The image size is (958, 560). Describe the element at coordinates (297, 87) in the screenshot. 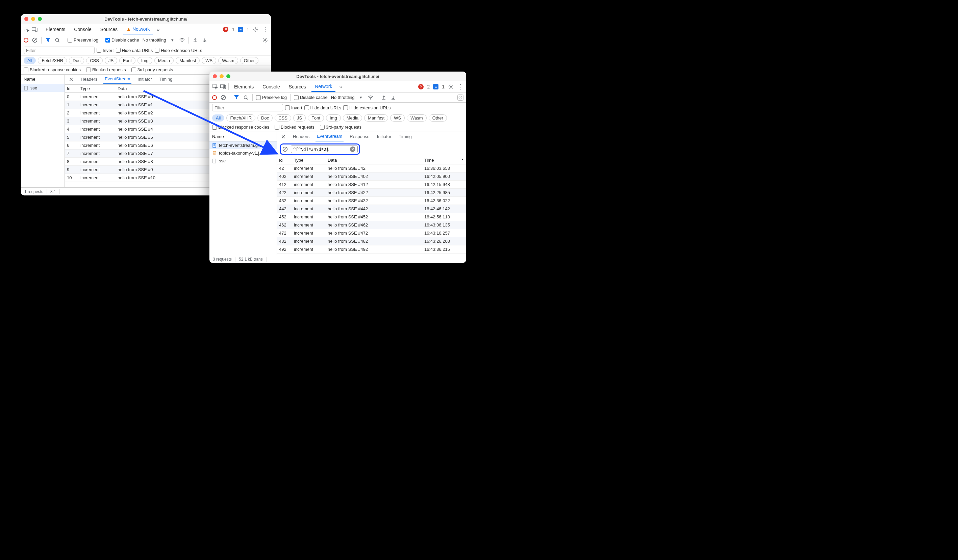

I see `tab-sources: Sources` at that location.